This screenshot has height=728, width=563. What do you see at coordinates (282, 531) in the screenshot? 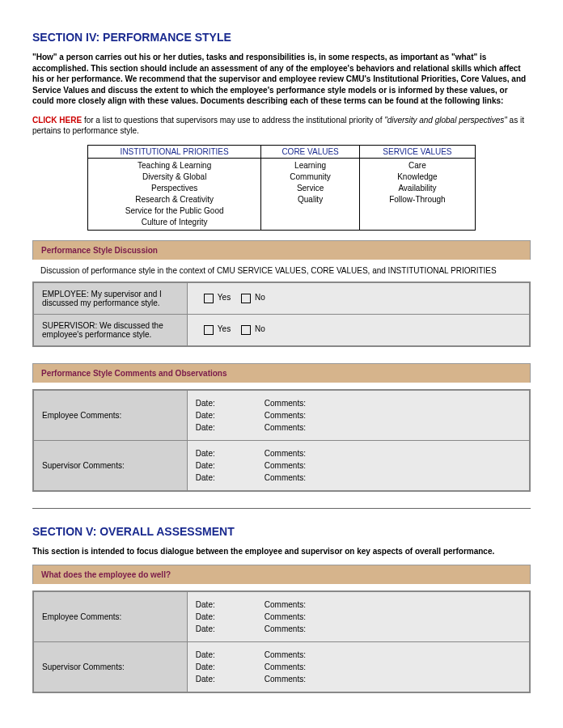
I see `section5-title: SECTION V: OVERALL ASSESSMENT` at bounding box center [282, 531].